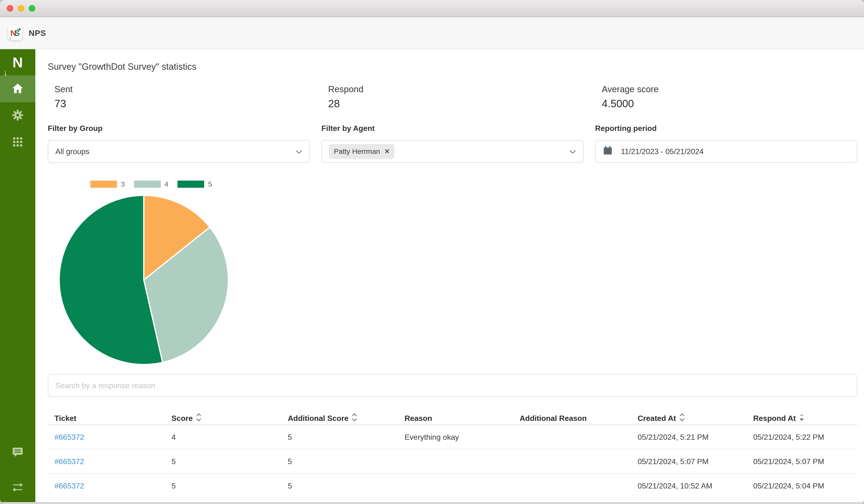  I want to click on reporting-period-label: Reporting period, so click(726, 128).